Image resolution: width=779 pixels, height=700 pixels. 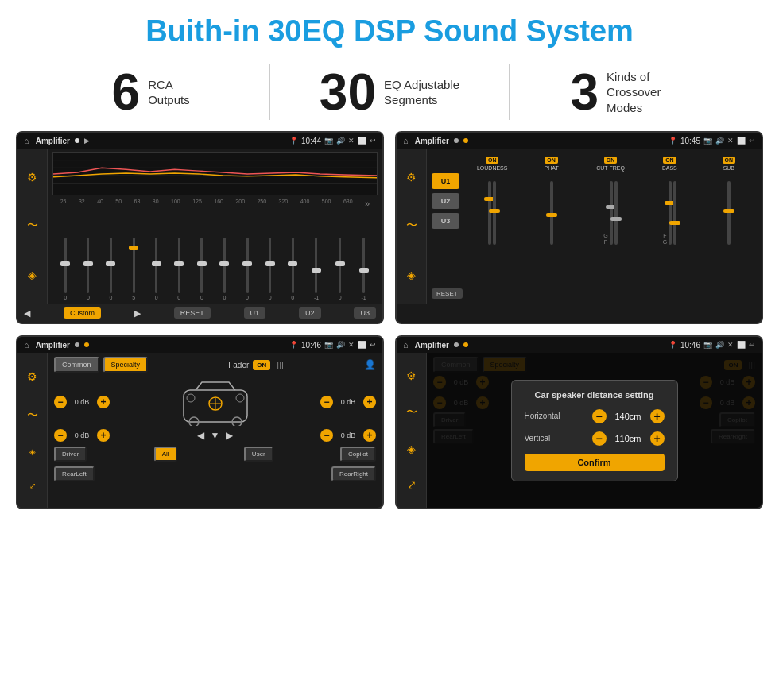 What do you see at coordinates (76, 365) in the screenshot?
I see `tab-common: Common` at bounding box center [76, 365].